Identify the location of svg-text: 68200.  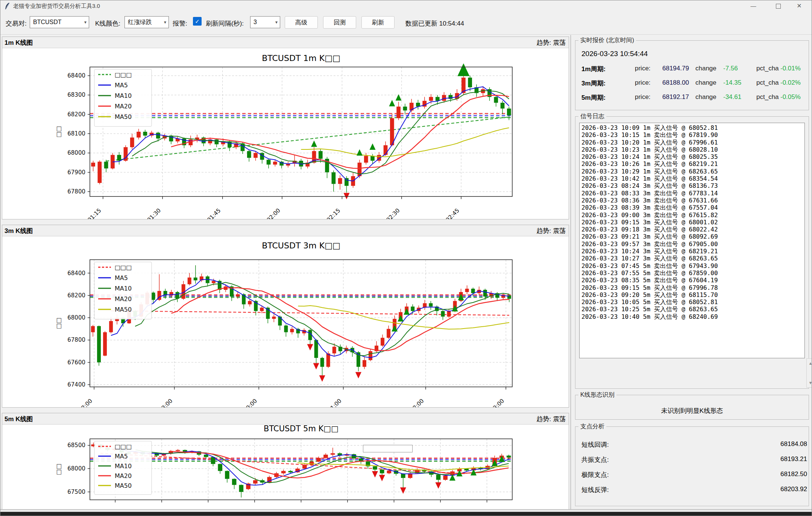
(76, 295).